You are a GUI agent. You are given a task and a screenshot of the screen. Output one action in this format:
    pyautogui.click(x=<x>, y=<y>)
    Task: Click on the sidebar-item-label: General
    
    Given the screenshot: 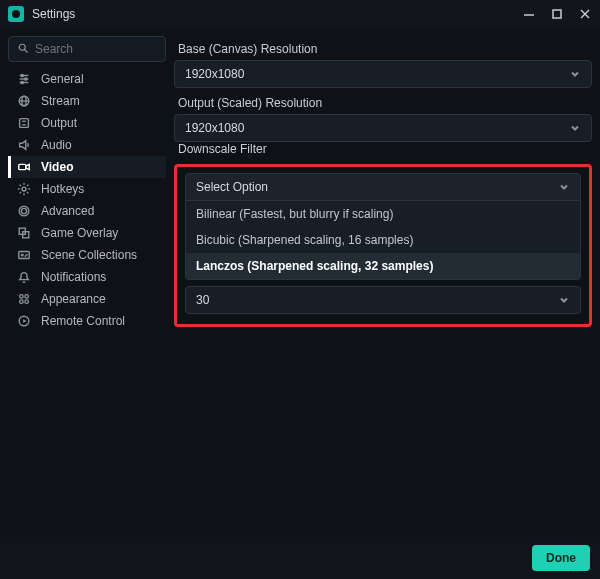 What is the action you would take?
    pyautogui.click(x=62, y=79)
    